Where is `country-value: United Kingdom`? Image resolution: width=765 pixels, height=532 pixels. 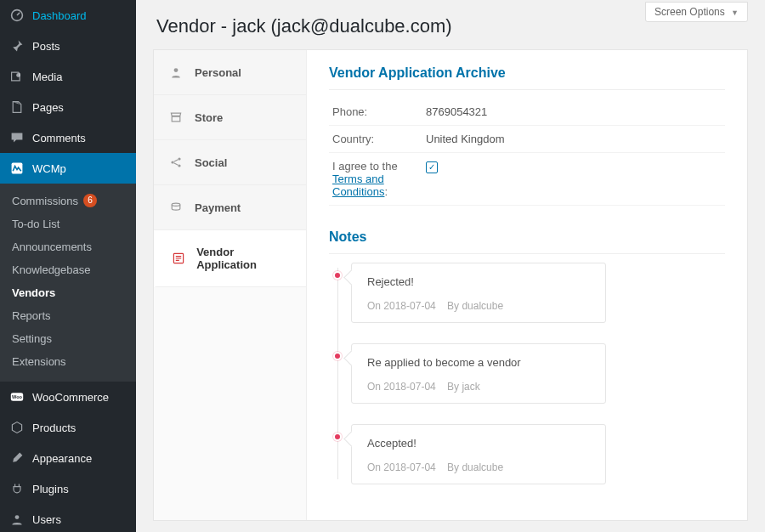 country-value: United Kingdom is located at coordinates (574, 139).